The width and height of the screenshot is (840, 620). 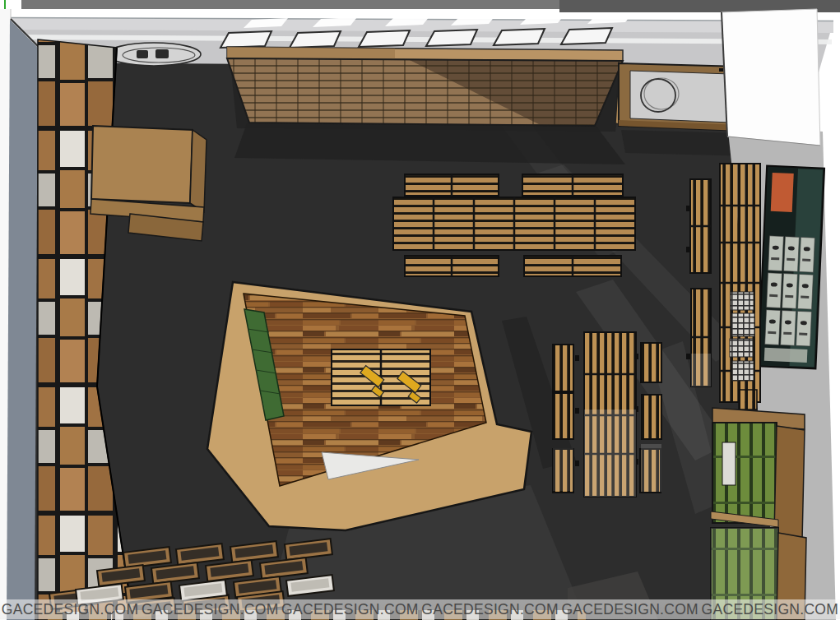 I want to click on platform-display-table, so click(x=381, y=377).